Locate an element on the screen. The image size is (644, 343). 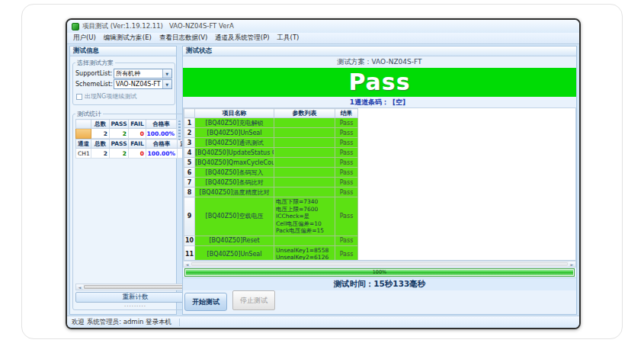
schemelist-label: SchemeList: is located at coordinates (95, 84).